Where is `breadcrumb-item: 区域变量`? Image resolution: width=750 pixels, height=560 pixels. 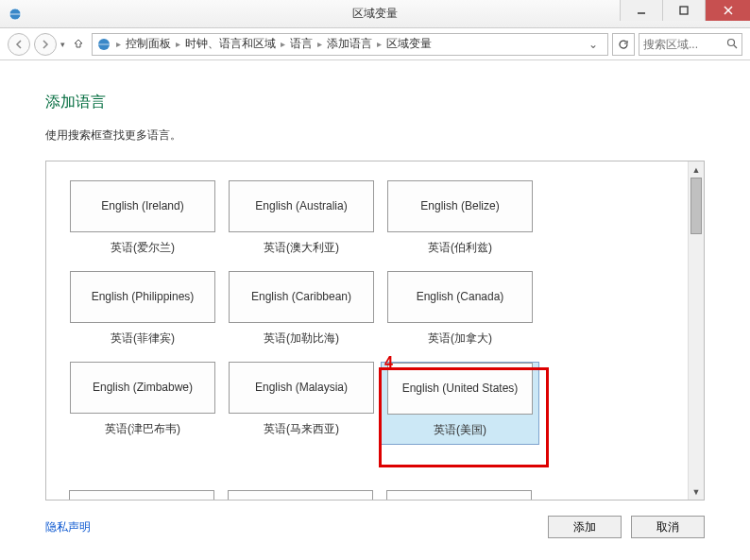
breadcrumb-item: 区域变量 is located at coordinates (409, 43).